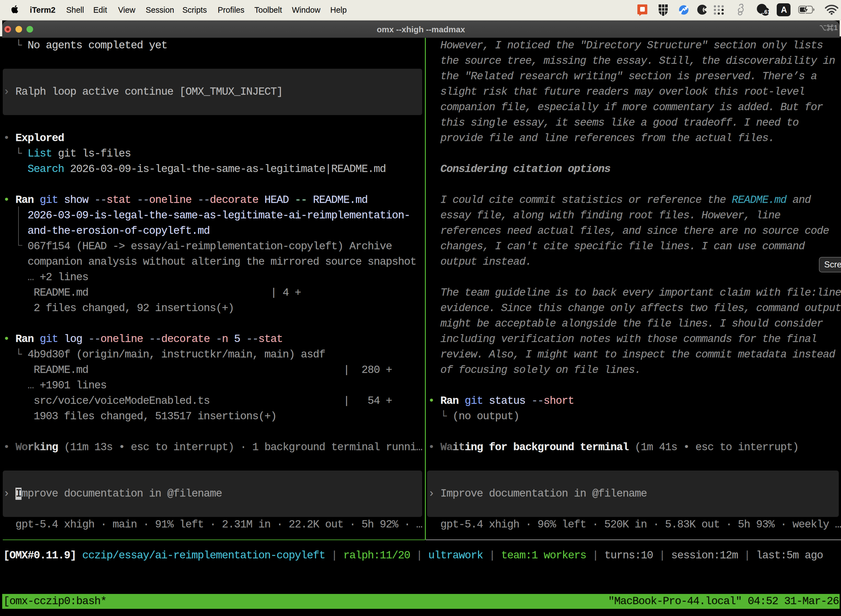 This screenshot has width=841, height=616. Describe the element at coordinates (766, 12) in the screenshot. I see `svg-text: ..61` at that location.